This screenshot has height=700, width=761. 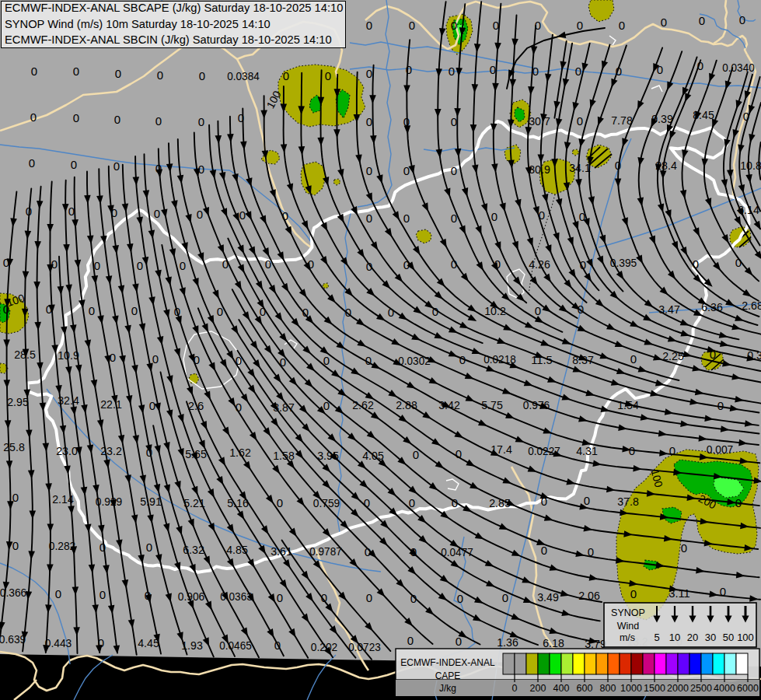 I want to click on svg-text: 6.18, so click(x=553, y=642).